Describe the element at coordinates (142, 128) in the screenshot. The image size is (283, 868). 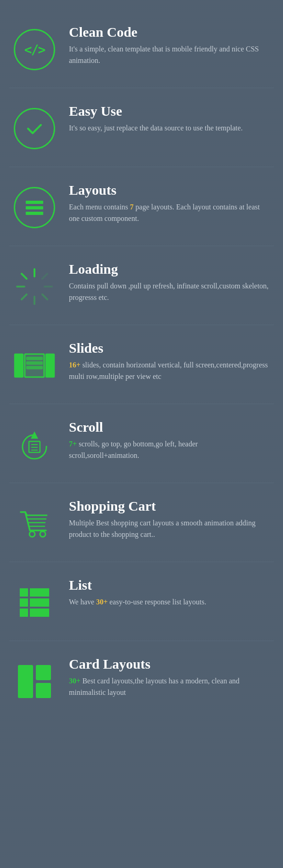
I see `feature-easy-use: Easy Use It's so easy, just replace the …` at that location.